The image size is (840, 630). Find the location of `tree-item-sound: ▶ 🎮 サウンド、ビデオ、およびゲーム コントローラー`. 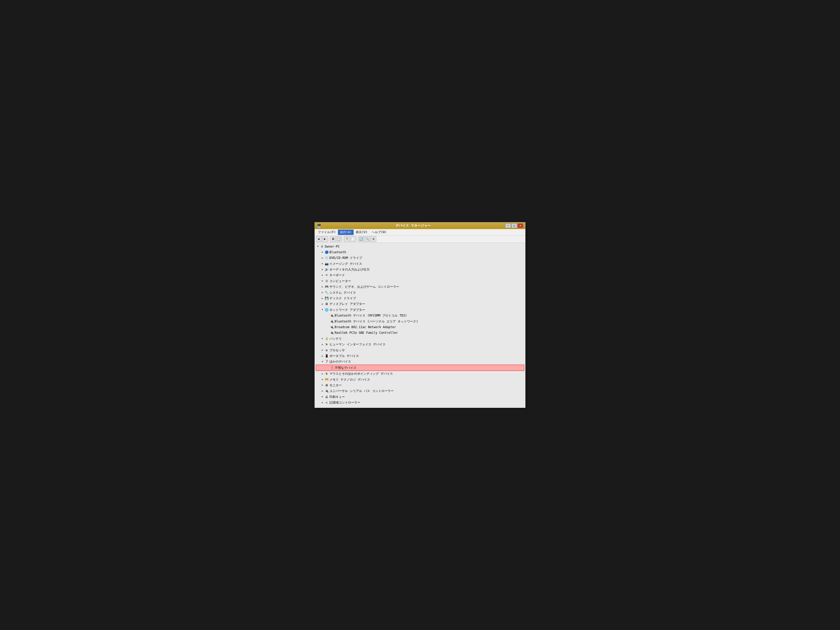

tree-item-sound: ▶ 🎮 サウンド、ビデオ、およびゲーム コントローラー is located at coordinates (420, 286).